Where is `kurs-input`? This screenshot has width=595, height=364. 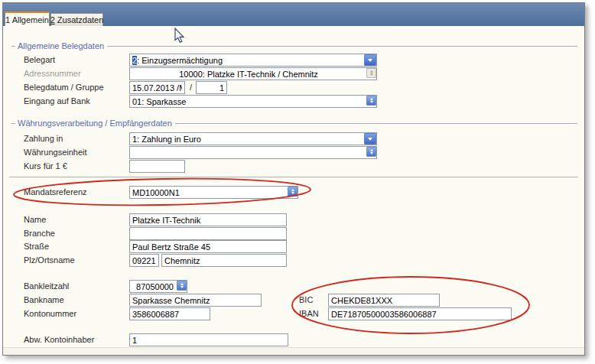 kurs-input is located at coordinates (158, 167).